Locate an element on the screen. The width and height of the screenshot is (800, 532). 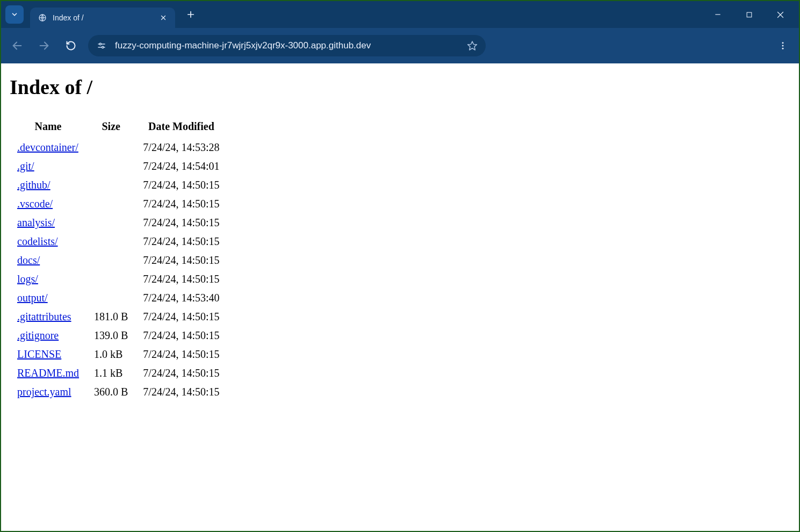
site-info-button is located at coordinates (102, 46).